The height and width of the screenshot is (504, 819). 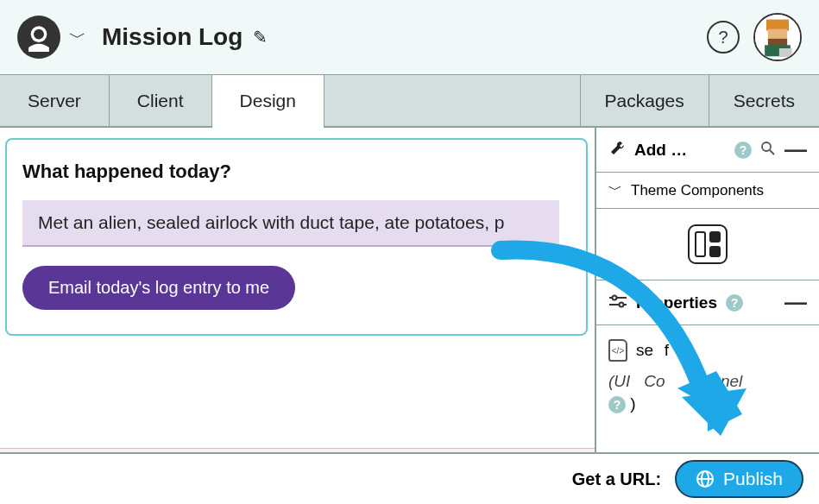 What do you see at coordinates (78, 38) in the screenshot?
I see `app-menu-chevron-icon: ﹀` at bounding box center [78, 38].